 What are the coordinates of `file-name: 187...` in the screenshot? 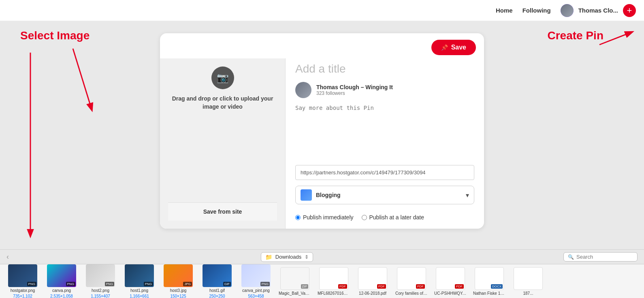 It's located at (528, 294).